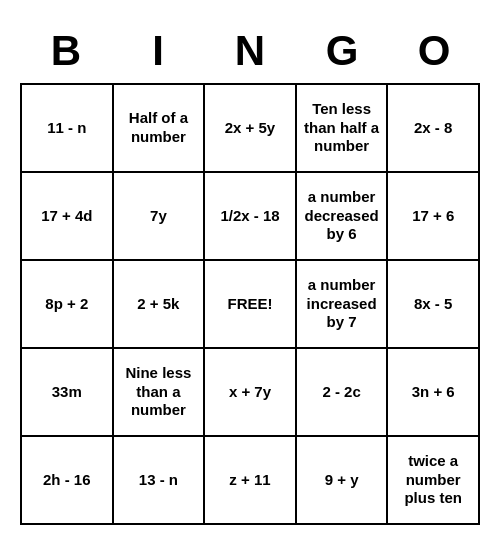 The height and width of the screenshot is (544, 500). I want to click on bingo-cell: a number decreased by 6, so click(343, 217).